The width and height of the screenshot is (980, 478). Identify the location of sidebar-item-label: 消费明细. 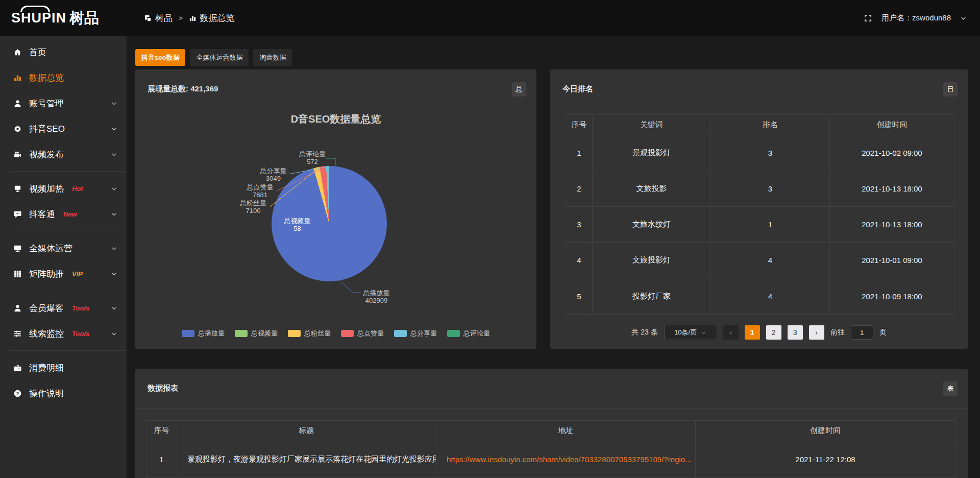
(46, 368).